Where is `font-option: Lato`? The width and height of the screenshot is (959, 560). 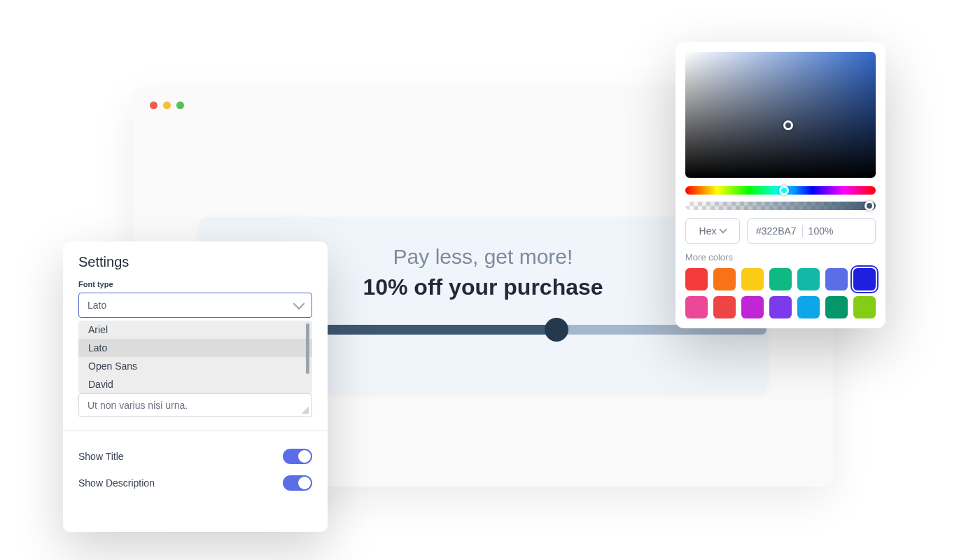 font-option: Lato is located at coordinates (195, 348).